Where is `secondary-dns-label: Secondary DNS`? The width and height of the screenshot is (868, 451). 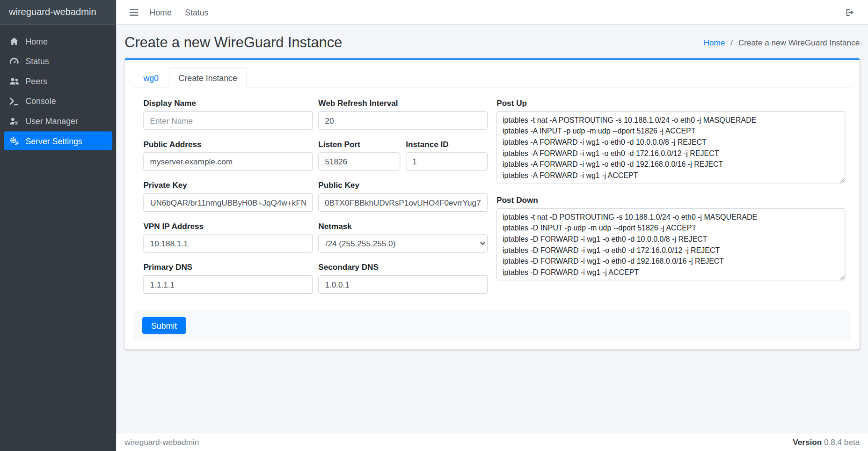
secondary-dns-label: Secondary DNS is located at coordinates (403, 267).